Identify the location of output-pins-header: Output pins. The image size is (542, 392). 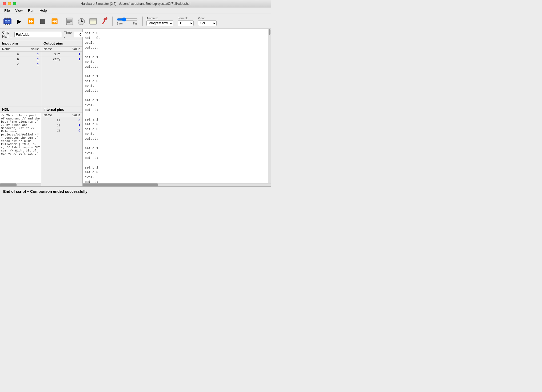
(62, 43).